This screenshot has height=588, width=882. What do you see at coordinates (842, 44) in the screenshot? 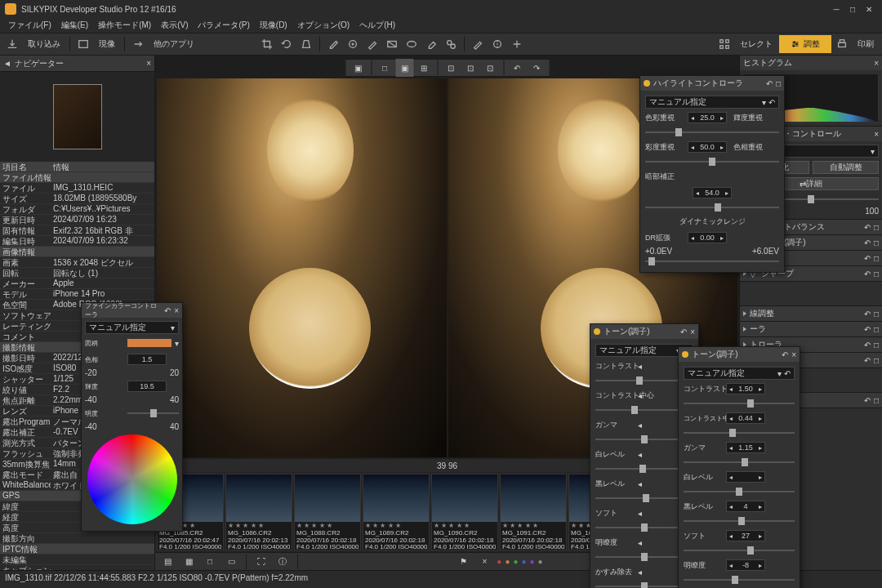
I see `print-icon` at bounding box center [842, 44].